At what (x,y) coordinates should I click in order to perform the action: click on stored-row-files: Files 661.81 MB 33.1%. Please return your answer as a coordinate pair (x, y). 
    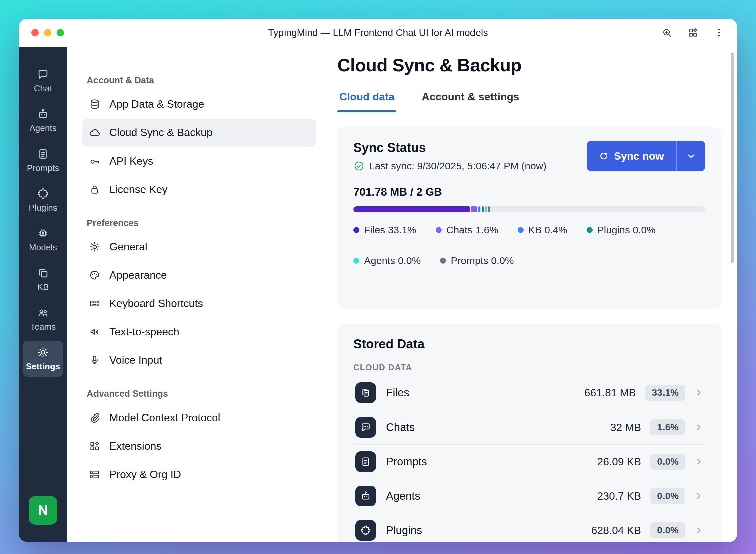
    Looking at the image, I should click on (530, 393).